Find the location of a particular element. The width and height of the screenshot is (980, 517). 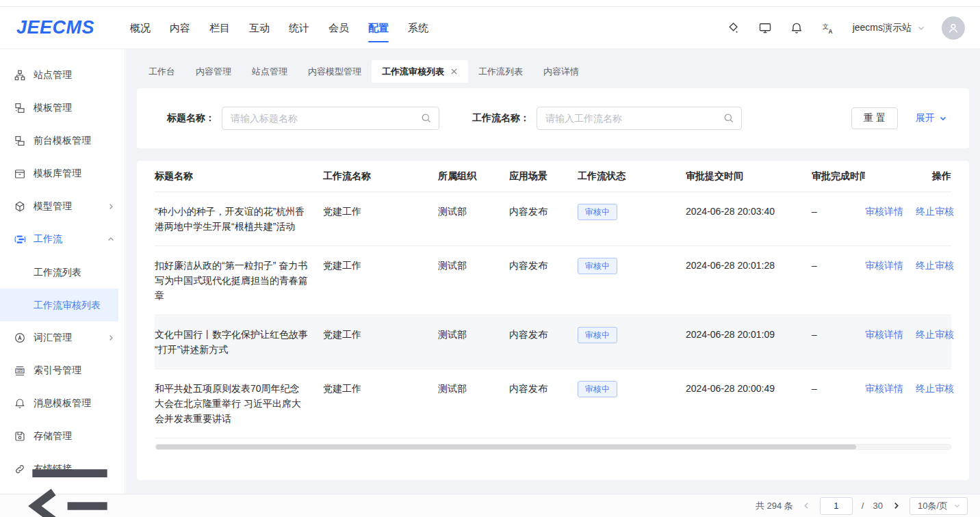

sidebar-item-vocabulary-management: 词汇管理 is located at coordinates (62, 338).